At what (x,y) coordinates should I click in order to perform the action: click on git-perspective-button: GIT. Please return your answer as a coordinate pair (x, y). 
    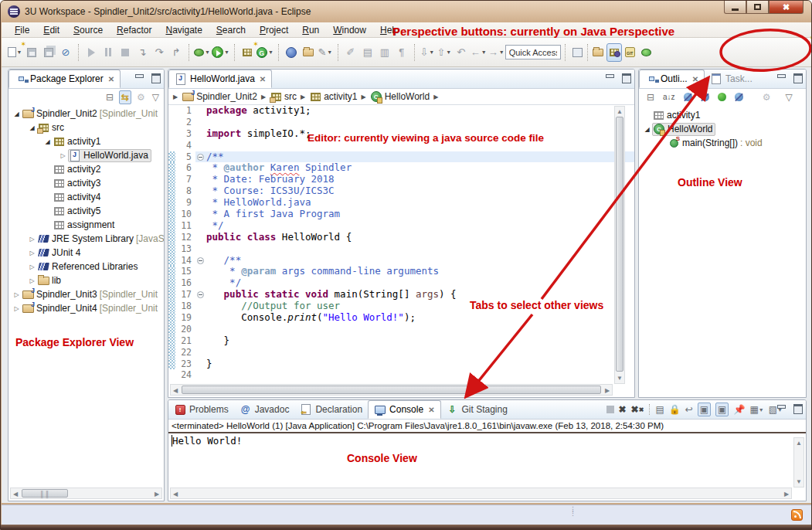
    Looking at the image, I should click on (630, 53).